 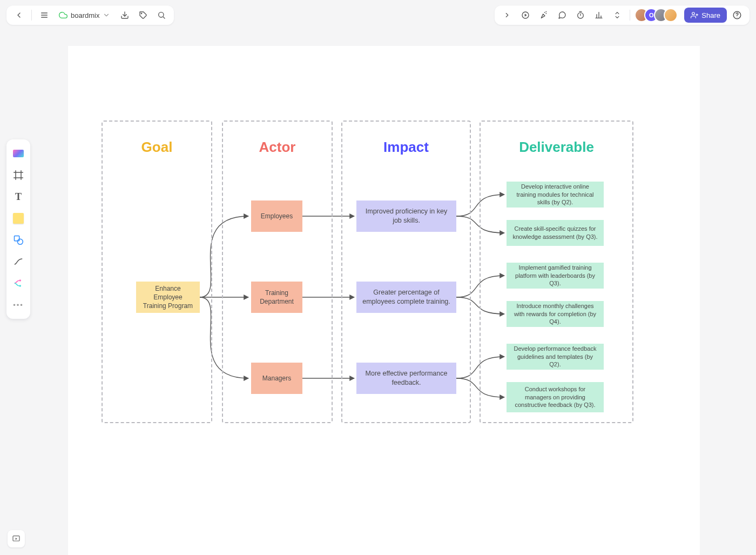 I want to click on node-impact: Greater percentage of employees complete…, so click(x=406, y=297).